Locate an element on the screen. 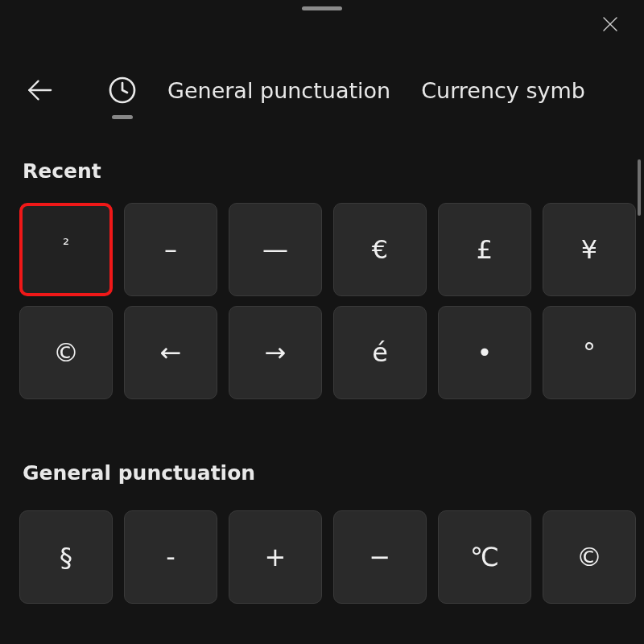  symbol-key-euro-sign: € is located at coordinates (380, 250).